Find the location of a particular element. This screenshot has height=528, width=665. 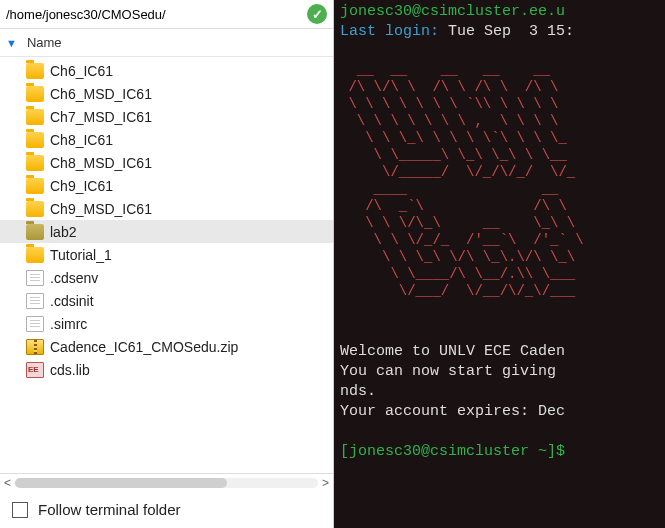

file-row: .cdsinit is located at coordinates (166, 300).